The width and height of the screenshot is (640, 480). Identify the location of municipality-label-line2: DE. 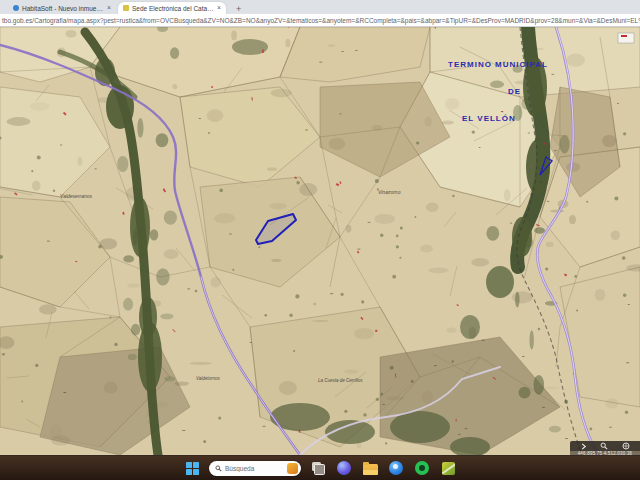
(514, 92).